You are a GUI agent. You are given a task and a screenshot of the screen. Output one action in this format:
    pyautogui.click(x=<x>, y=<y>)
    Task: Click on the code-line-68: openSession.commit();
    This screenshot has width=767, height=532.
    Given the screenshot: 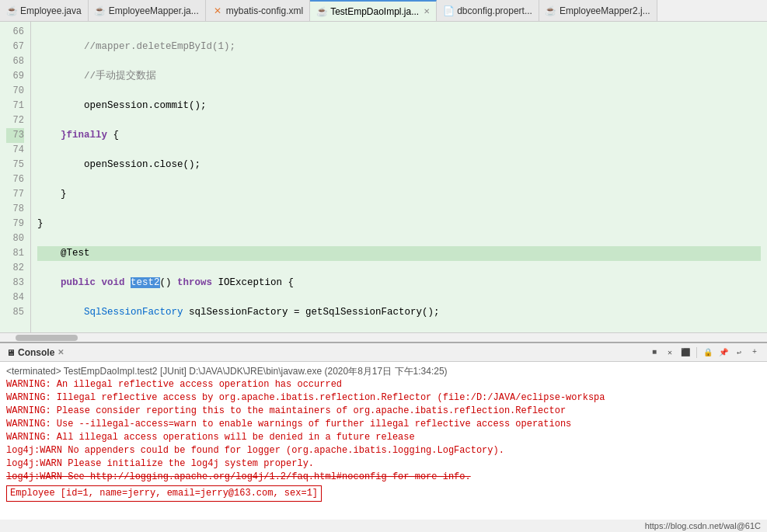 What is the action you would take?
    pyautogui.click(x=399, y=106)
    